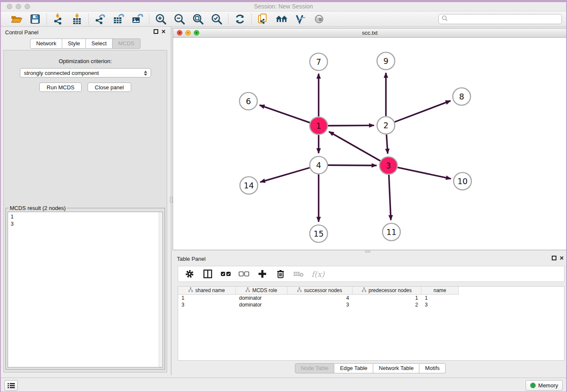 This screenshot has height=392, width=567. What do you see at coordinates (387, 290) in the screenshot?
I see `column-header: predecessor nodes` at bounding box center [387, 290].